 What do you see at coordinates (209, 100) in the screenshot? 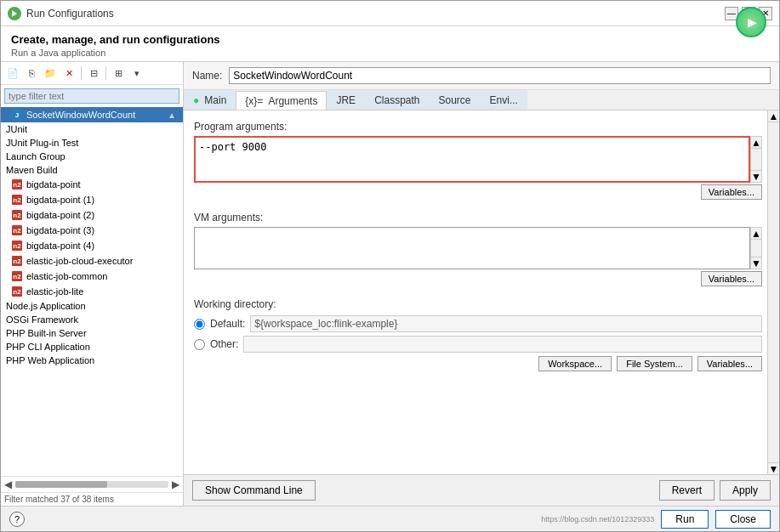
I see `tab-main: ● Main` at bounding box center [209, 100].